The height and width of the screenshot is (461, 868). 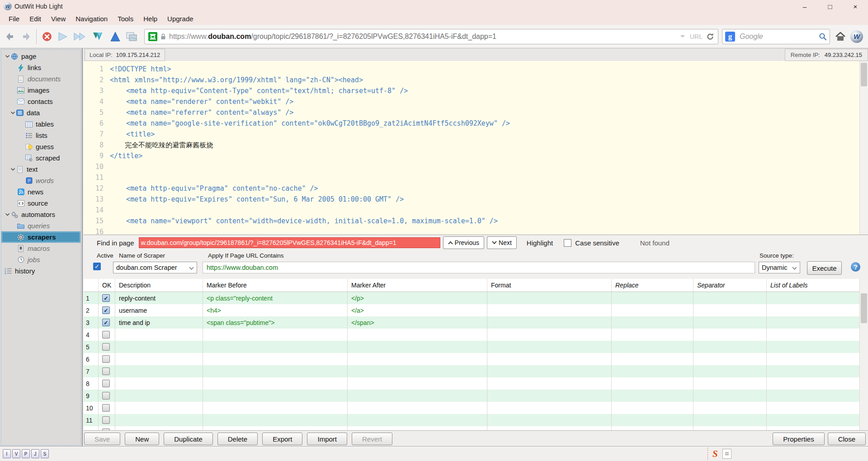 What do you see at coordinates (41, 56) in the screenshot?
I see `sidebar-item-page: page` at bounding box center [41, 56].